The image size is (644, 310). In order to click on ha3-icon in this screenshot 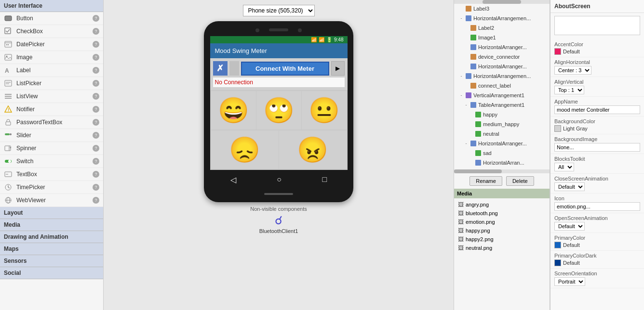, I will do `click(473, 66)`.